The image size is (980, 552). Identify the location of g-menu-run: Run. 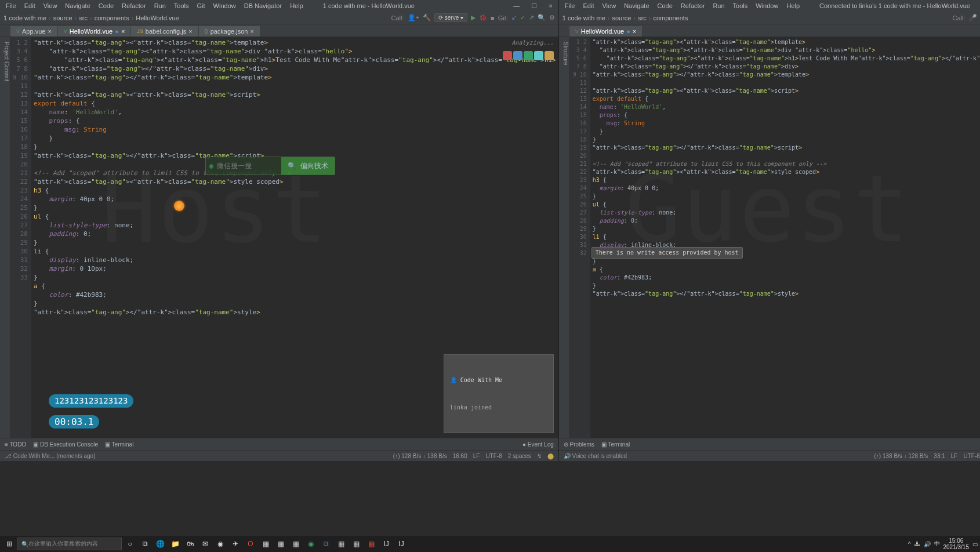
(718, 6).